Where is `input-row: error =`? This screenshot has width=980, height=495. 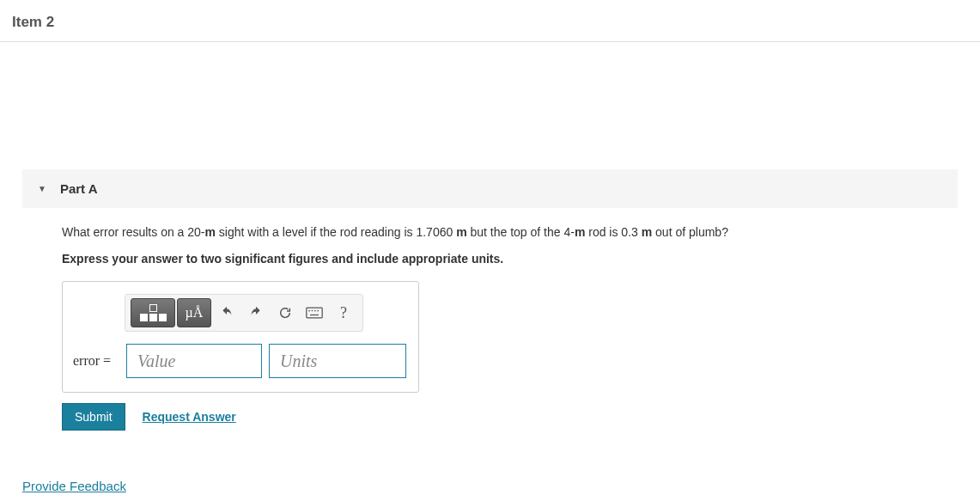 input-row: error = is located at coordinates (240, 361).